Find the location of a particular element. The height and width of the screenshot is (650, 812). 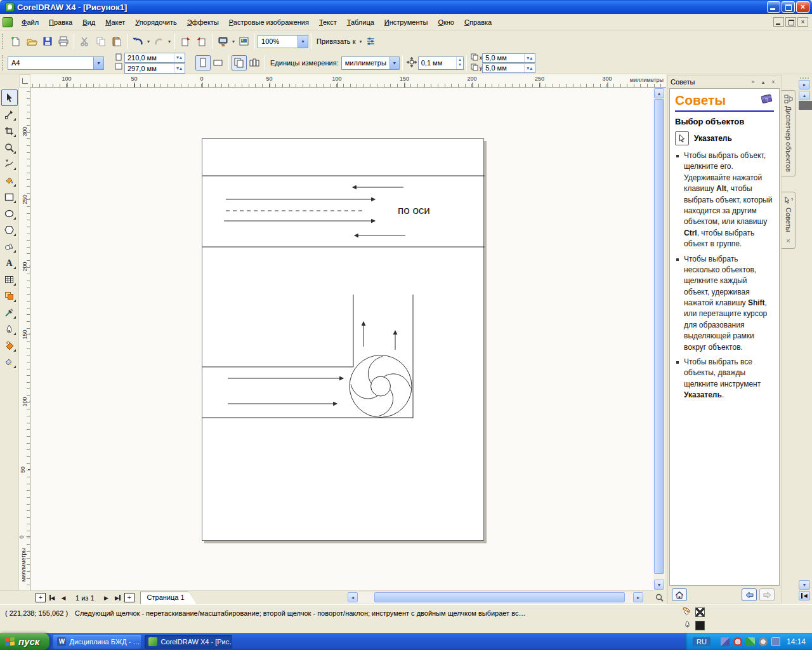

horizontal-scroll-thumb is located at coordinates (500, 597).